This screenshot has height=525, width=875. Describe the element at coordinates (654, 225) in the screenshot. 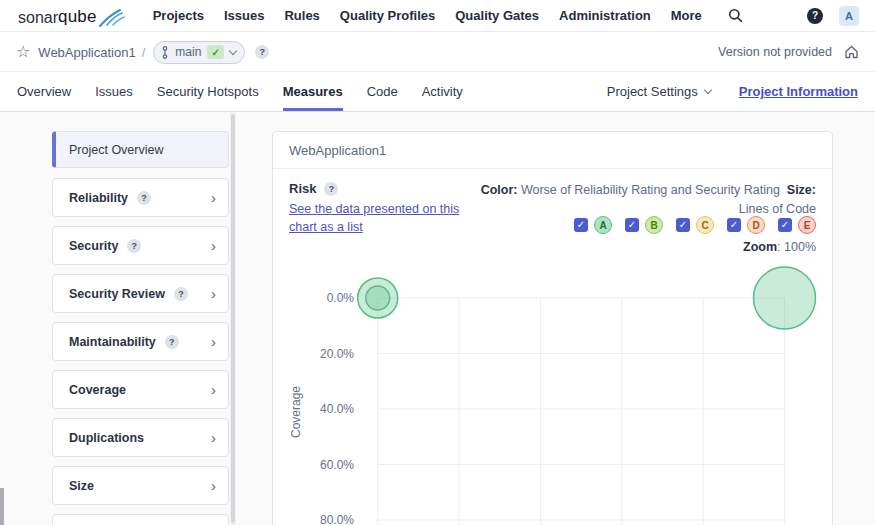

I see `rating-badge-b: B` at that location.